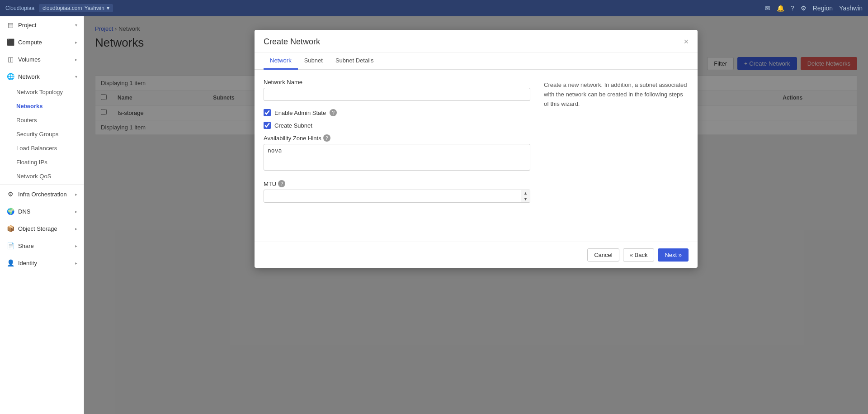 The height and width of the screenshot is (414, 868). What do you see at coordinates (397, 191) in the screenshot?
I see `mtu-group: MTU ? ▲ ▼` at bounding box center [397, 191].